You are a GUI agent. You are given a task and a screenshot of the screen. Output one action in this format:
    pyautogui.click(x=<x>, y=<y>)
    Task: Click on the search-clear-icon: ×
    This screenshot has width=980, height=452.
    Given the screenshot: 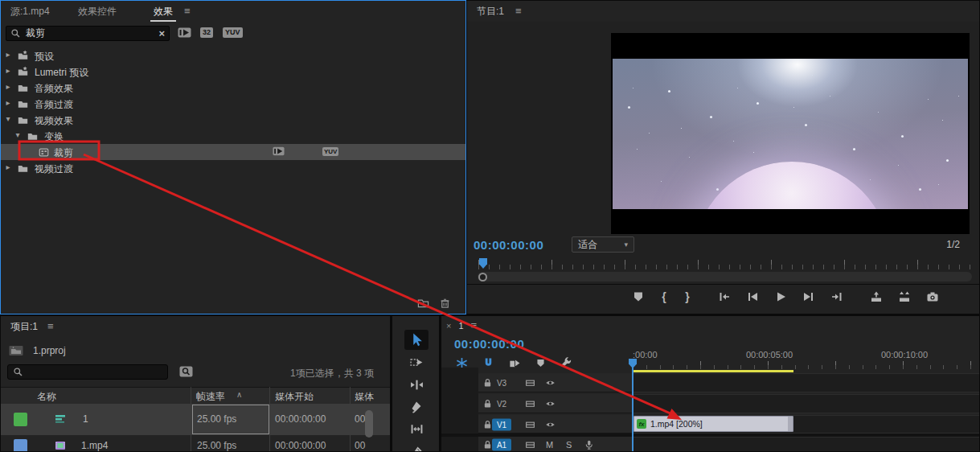 What is the action you would take?
    pyautogui.click(x=162, y=34)
    